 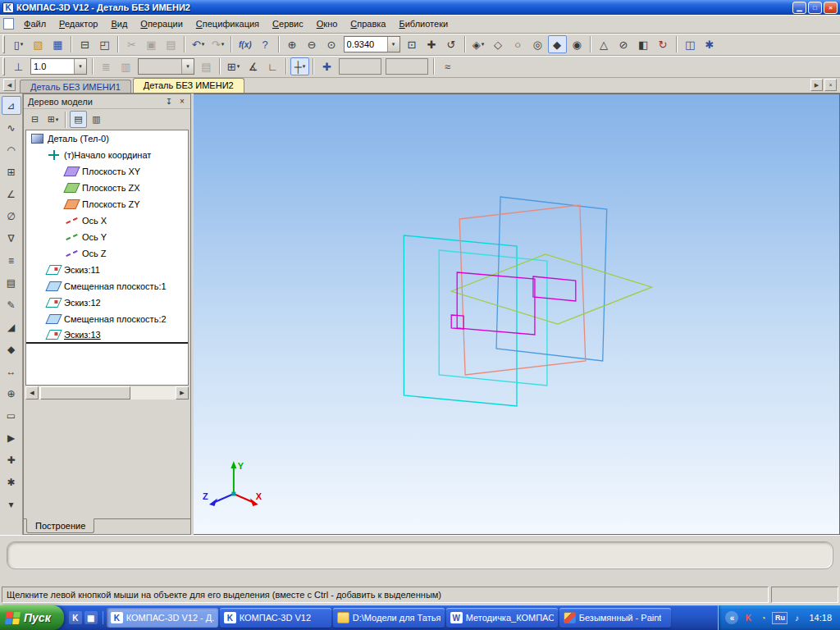 I want to click on object-properties-button: ✱, so click(x=710, y=44).